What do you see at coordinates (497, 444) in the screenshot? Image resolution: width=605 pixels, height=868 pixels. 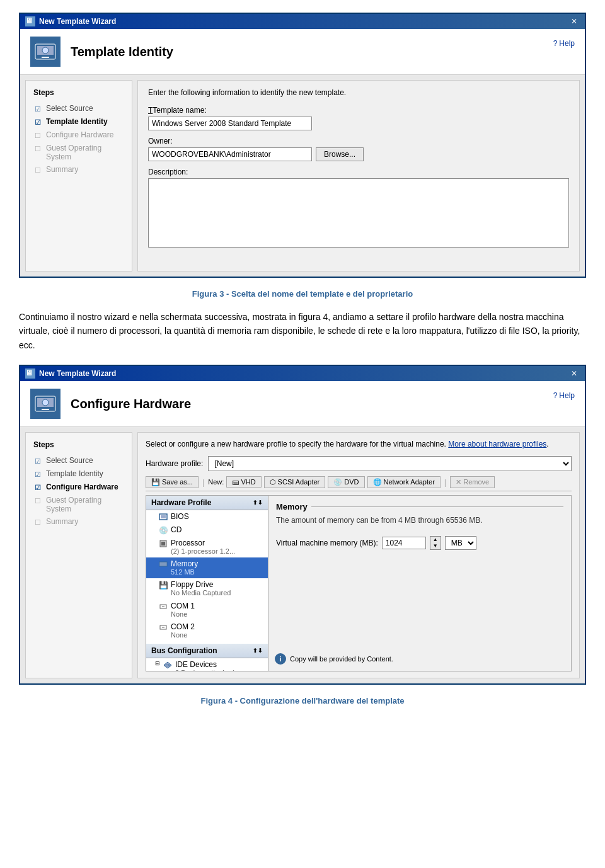 I see `hw-more-link: More about hardware profiles` at bounding box center [497, 444].